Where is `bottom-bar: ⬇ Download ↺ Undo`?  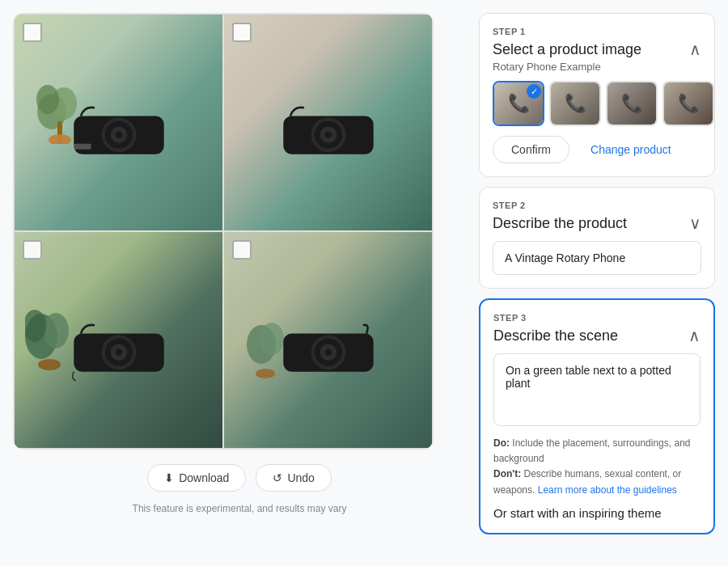 bottom-bar: ⬇ Download ↺ Undo is located at coordinates (239, 476).